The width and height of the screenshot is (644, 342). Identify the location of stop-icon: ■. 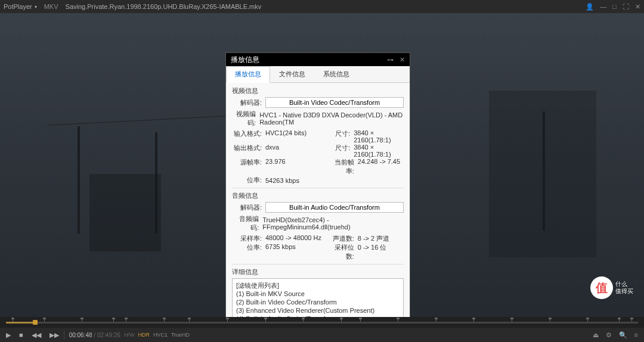
(21, 335).